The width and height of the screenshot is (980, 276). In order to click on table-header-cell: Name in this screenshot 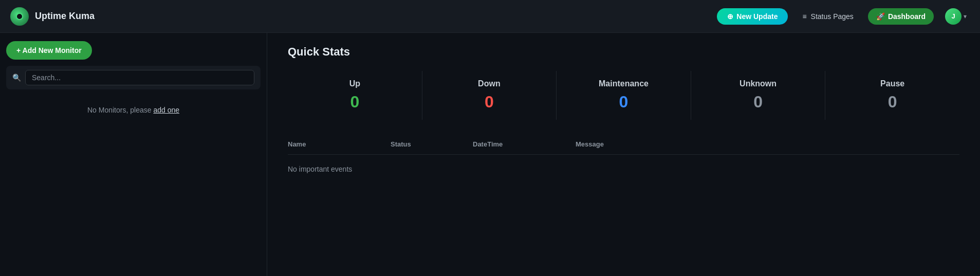, I will do `click(339, 144)`.